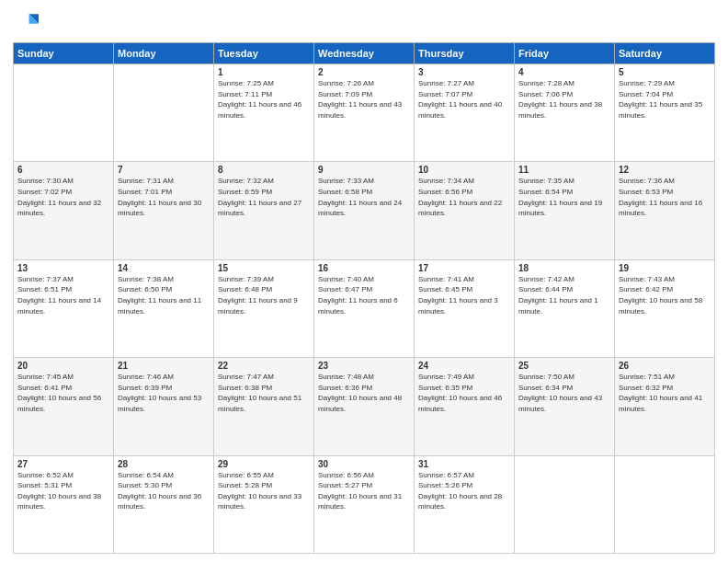 This screenshot has height=563, width=728. Describe the element at coordinates (164, 308) in the screenshot. I see `calendar-cell: 14Sunrise: 7:38 AMSunset: 6:50 PMDayligh…` at that location.